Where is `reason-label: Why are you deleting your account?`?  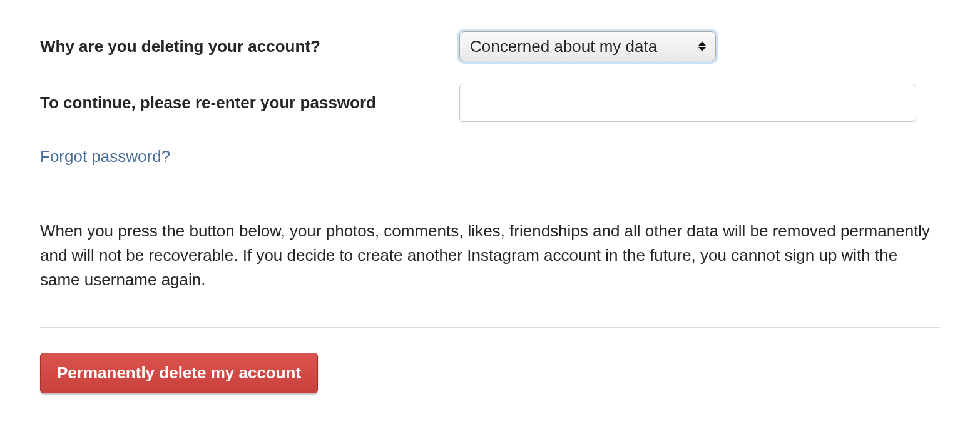
reason-label: Why are you deleting your account? is located at coordinates (250, 46).